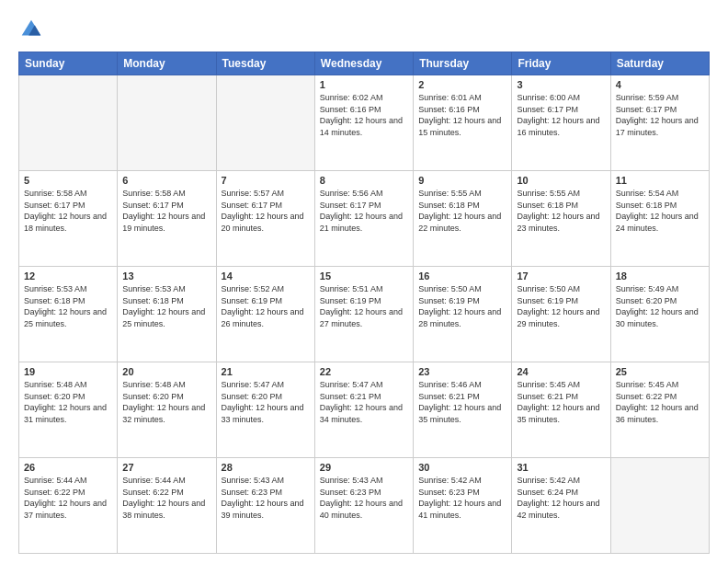 Image resolution: width=728 pixels, height=563 pixels. What do you see at coordinates (463, 315) in the screenshot?
I see `day-cell: 16Sunrise: 5:50 AM Sunset: 6:19 PM Dayli…` at bounding box center [463, 315].